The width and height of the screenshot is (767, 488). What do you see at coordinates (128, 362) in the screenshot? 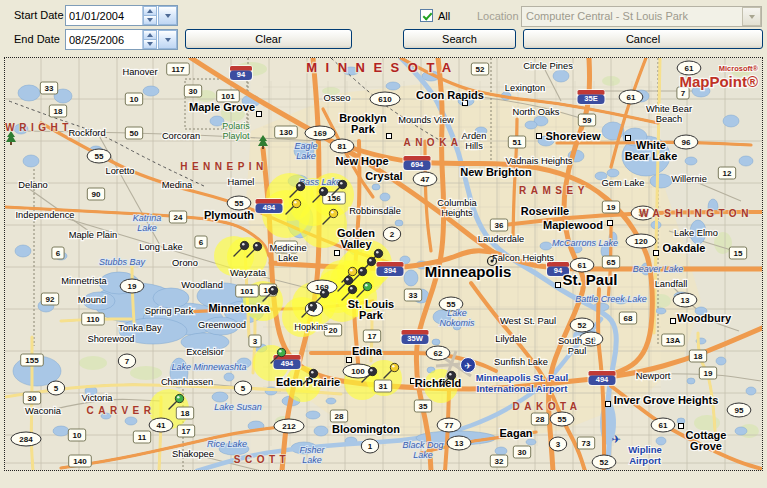
I see `svg-text: 7` at bounding box center [128, 362].